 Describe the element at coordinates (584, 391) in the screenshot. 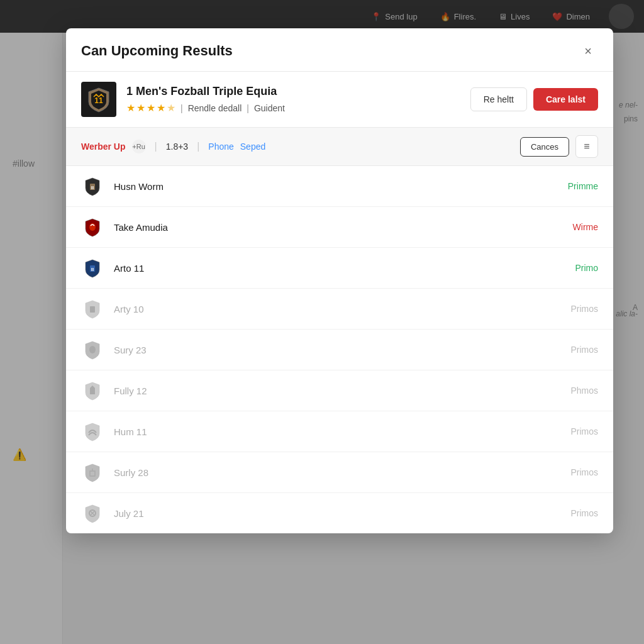

I see `team-status-label: Phmos` at that location.